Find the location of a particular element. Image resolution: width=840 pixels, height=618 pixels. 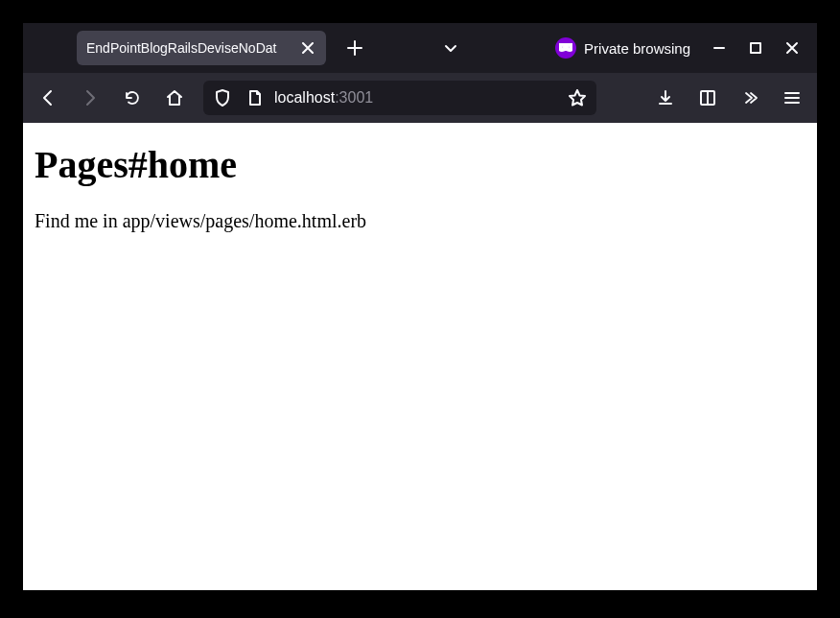

tab-title: EndPointBlogRailsDeviseNoDat is located at coordinates (189, 48).